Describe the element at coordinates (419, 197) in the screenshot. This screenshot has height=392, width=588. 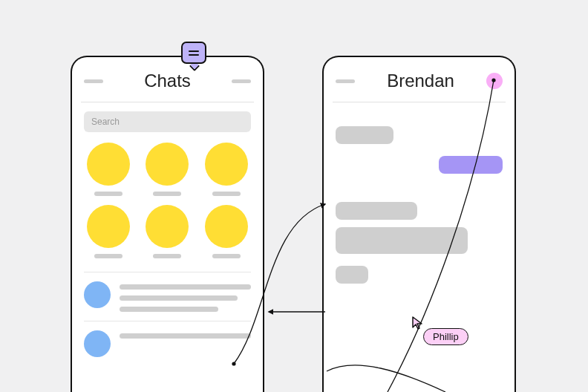
I see `message-list` at that location.